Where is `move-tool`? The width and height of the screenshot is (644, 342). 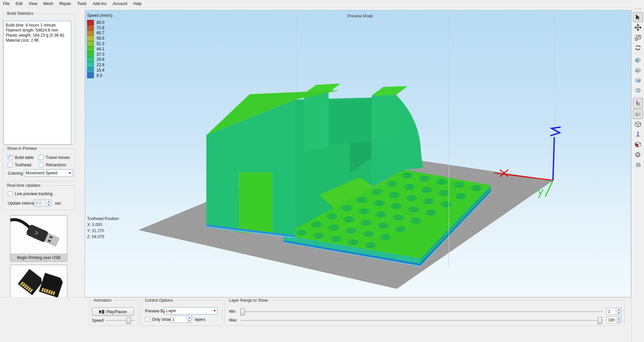
move-tool is located at coordinates (638, 28).